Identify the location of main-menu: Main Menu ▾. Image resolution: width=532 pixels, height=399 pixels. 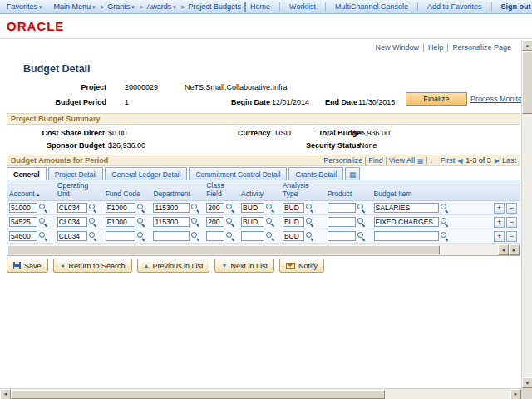
(76, 7).